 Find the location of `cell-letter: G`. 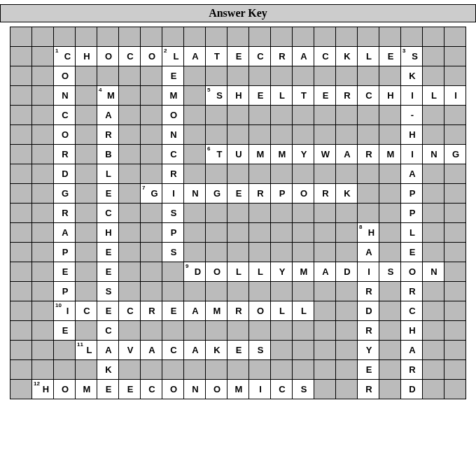

cell-letter: G is located at coordinates (455, 154).